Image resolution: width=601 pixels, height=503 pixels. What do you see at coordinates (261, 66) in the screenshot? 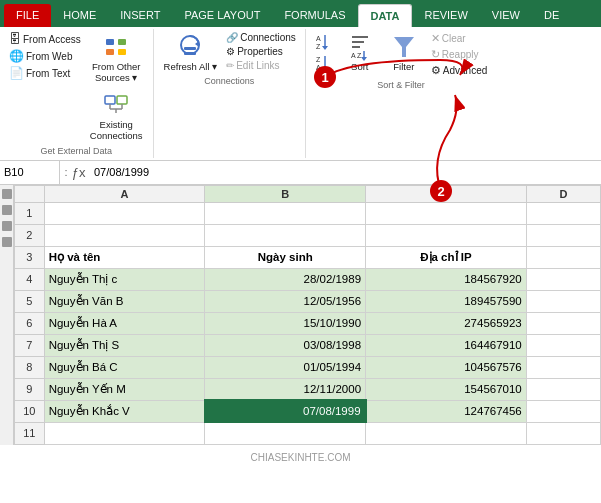
I see `edit-links-button: ✏ Edit Links` at bounding box center [261, 66].